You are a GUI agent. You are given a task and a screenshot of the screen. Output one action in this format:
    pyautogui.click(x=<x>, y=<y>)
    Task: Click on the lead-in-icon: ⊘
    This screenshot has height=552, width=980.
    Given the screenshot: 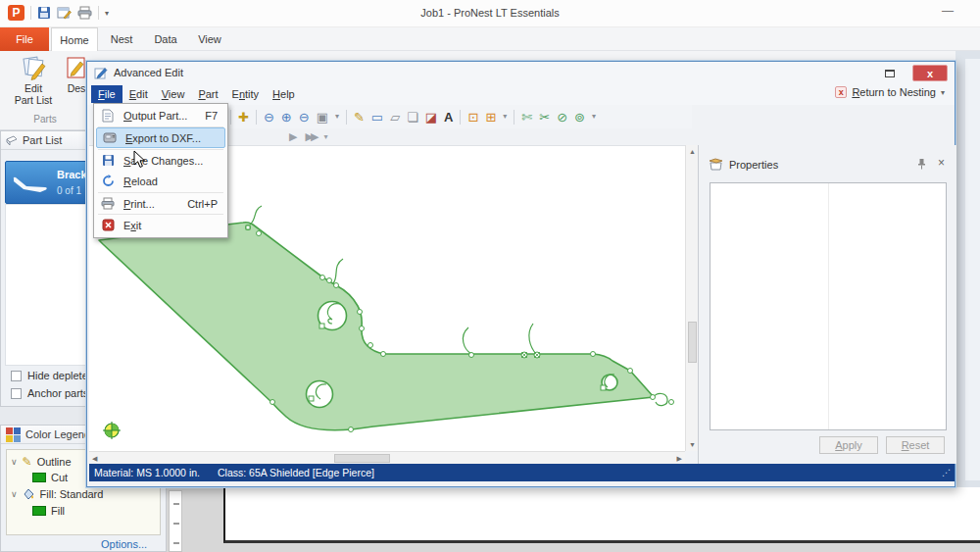 What is the action you would take?
    pyautogui.click(x=563, y=118)
    